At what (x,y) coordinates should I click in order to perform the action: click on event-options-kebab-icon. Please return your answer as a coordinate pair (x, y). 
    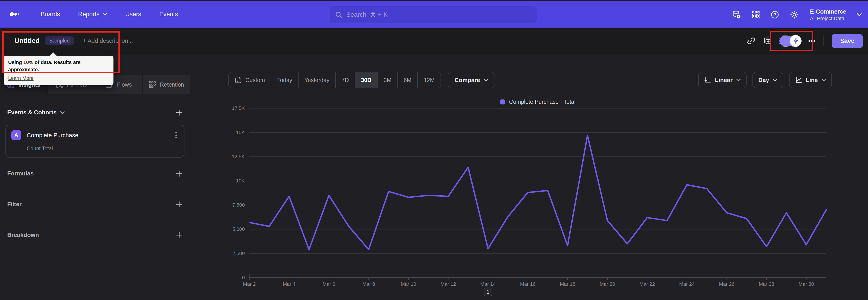
    Looking at the image, I should click on (176, 135).